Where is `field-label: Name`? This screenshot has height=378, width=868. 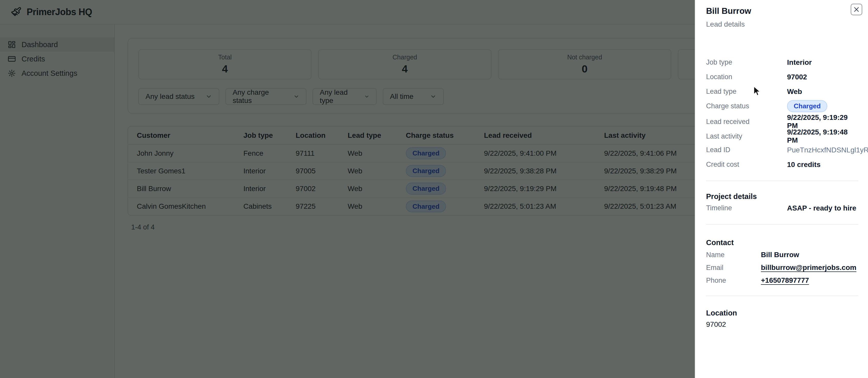 field-label: Name is located at coordinates (733, 255).